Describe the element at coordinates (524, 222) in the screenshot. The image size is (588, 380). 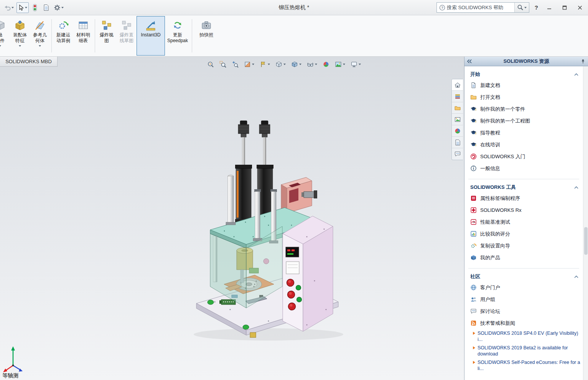
I see `taskpane-item-performance-benchmark: 性能基准测试` at that location.